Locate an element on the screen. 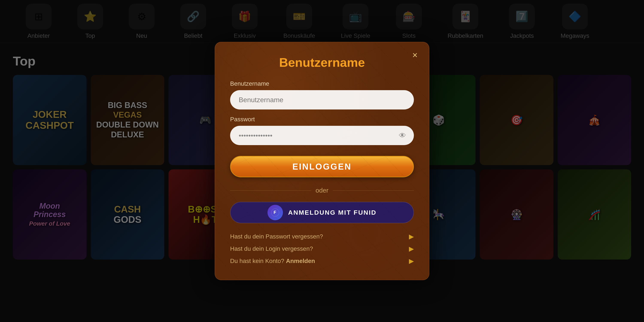 This screenshot has height=322, width=644. register-arrow: ▶ is located at coordinates (412, 261).